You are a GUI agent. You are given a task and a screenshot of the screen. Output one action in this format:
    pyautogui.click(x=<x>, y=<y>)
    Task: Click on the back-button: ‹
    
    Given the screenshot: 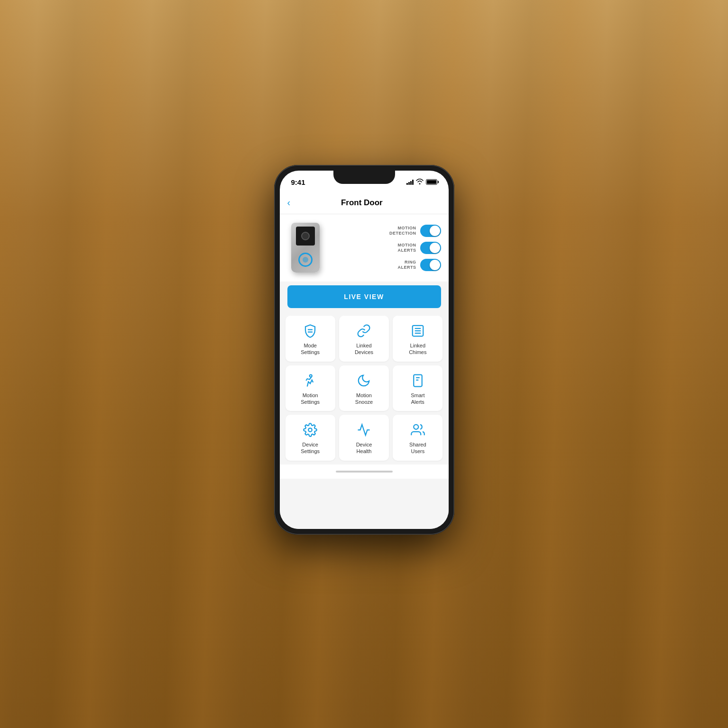 What is the action you would take?
    pyautogui.click(x=289, y=203)
    